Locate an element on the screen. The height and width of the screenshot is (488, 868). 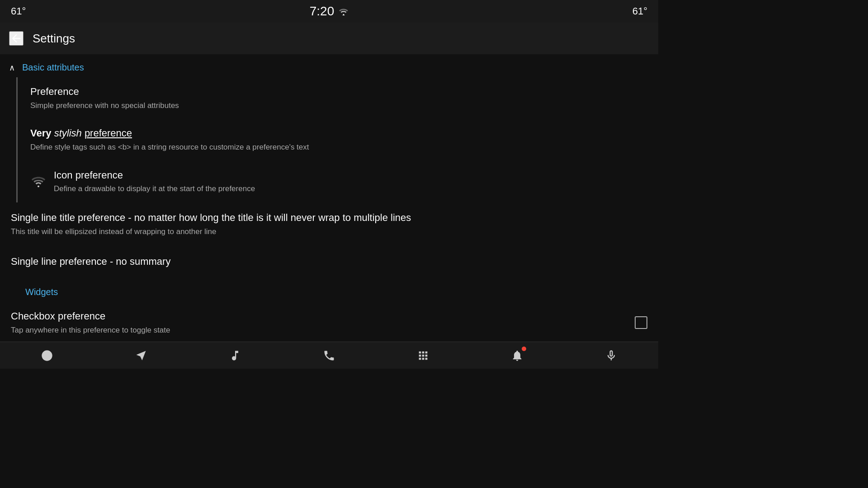
nav-home is located at coordinates (47, 356).